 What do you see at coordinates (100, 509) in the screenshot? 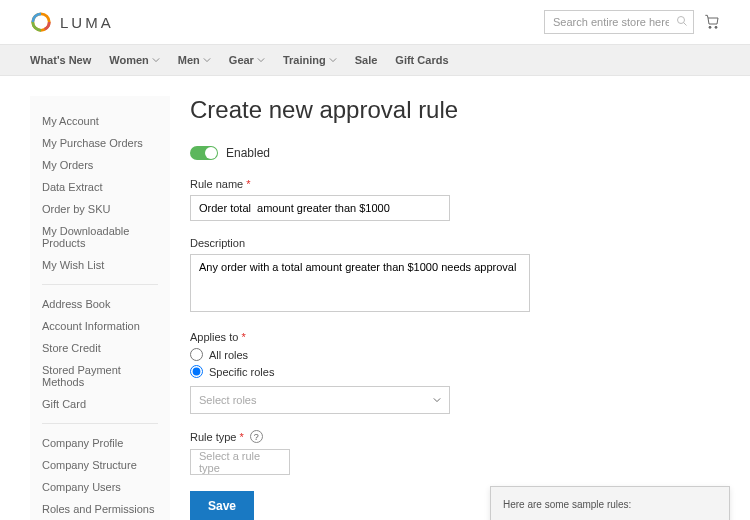
I see `sidebar-item-roles-and-permissions: Roles and Permissions` at bounding box center [100, 509].